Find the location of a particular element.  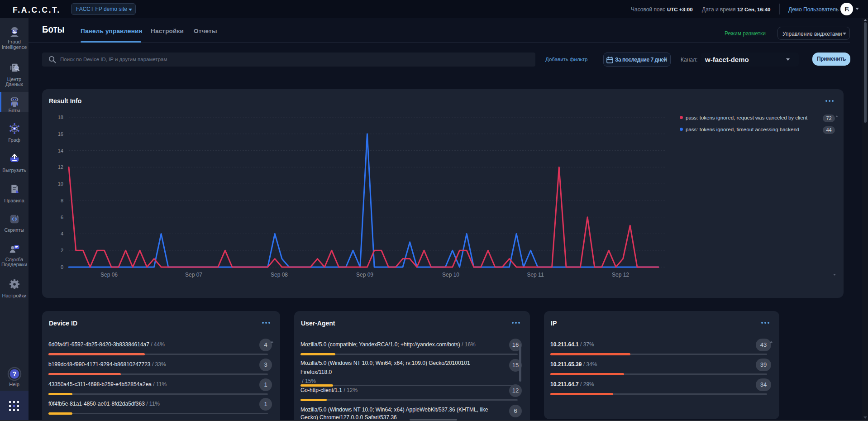

svg-text: 12 is located at coordinates (61, 167).